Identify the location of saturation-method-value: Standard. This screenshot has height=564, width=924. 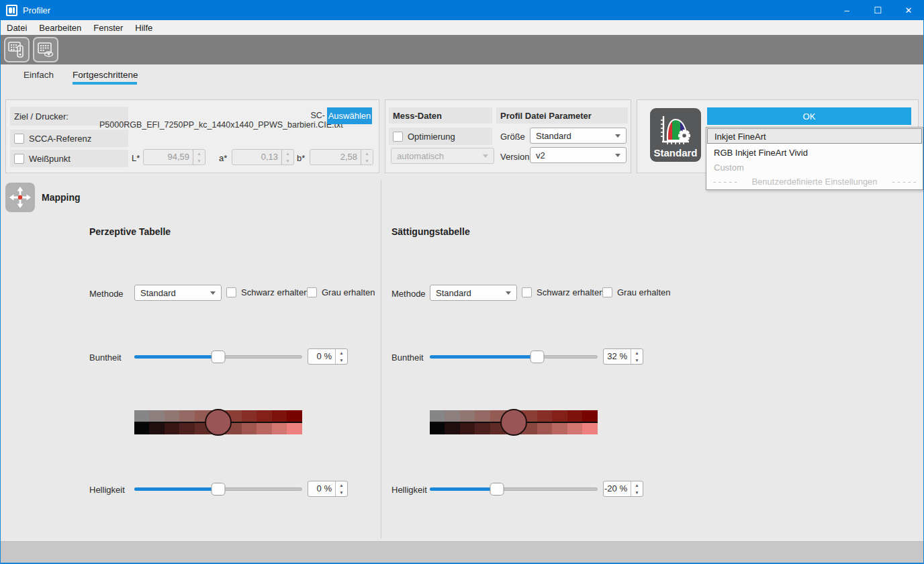
(454, 293).